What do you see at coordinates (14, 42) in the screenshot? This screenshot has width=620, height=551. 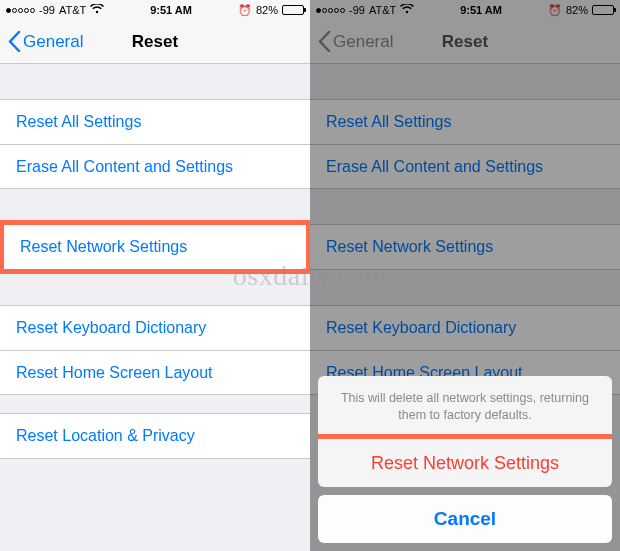 I see `chevron-left-icon` at bounding box center [14, 42].